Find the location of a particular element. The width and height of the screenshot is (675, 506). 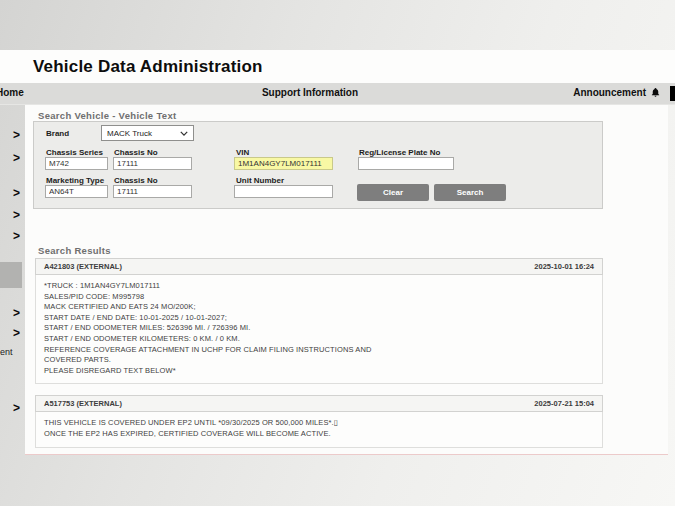

chevron-down-icon is located at coordinates (184, 134).